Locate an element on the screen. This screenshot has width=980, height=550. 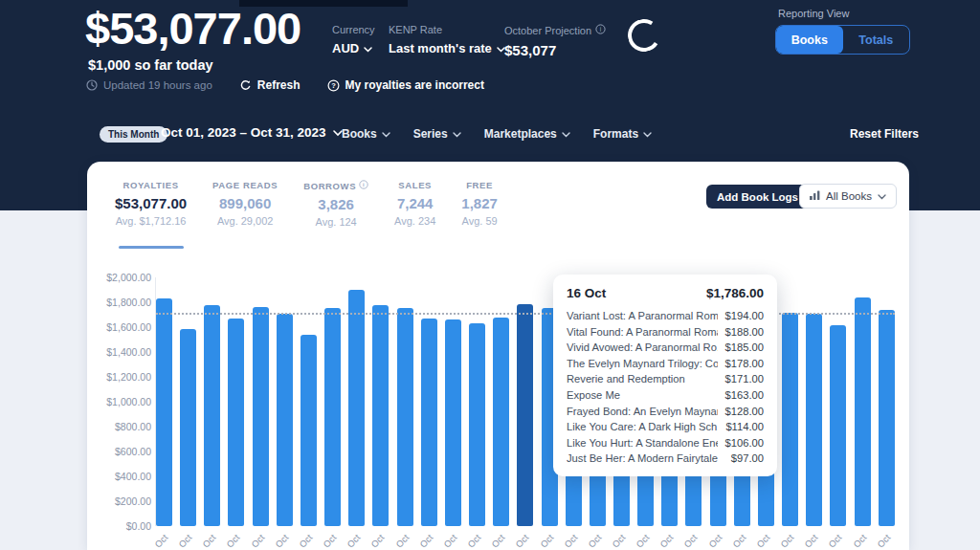
y-axis-tick-label: $400.00 is located at coordinates (124, 476).